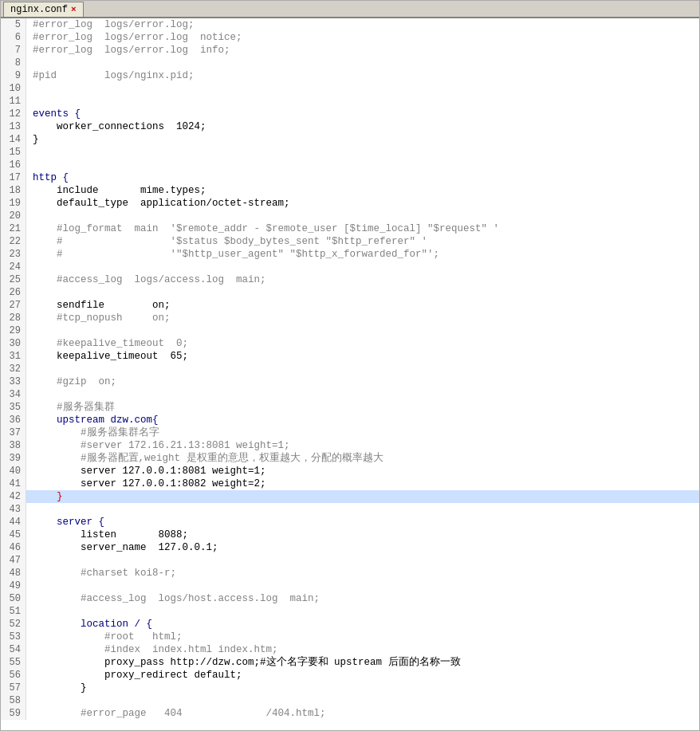 The image size is (700, 731). I want to click on line-content: #error_log logs/error.log notice;, so click(134, 37).